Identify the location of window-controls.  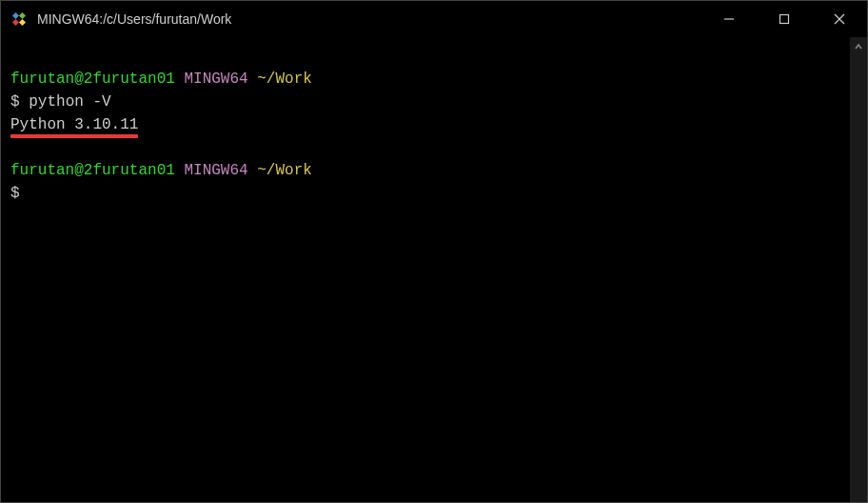
(784, 19).